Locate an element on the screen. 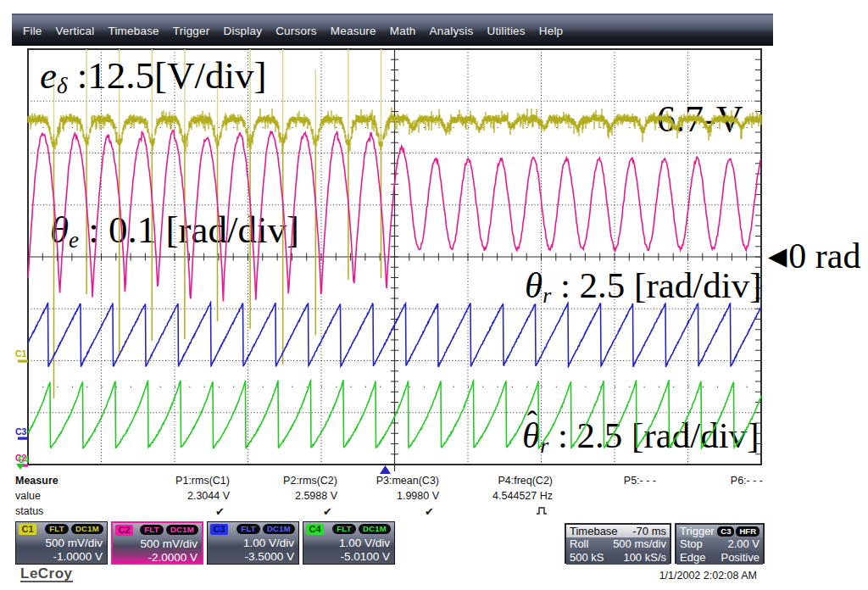 This screenshot has height=590, width=868. channel-offset: -1.0000 V is located at coordinates (78, 556).